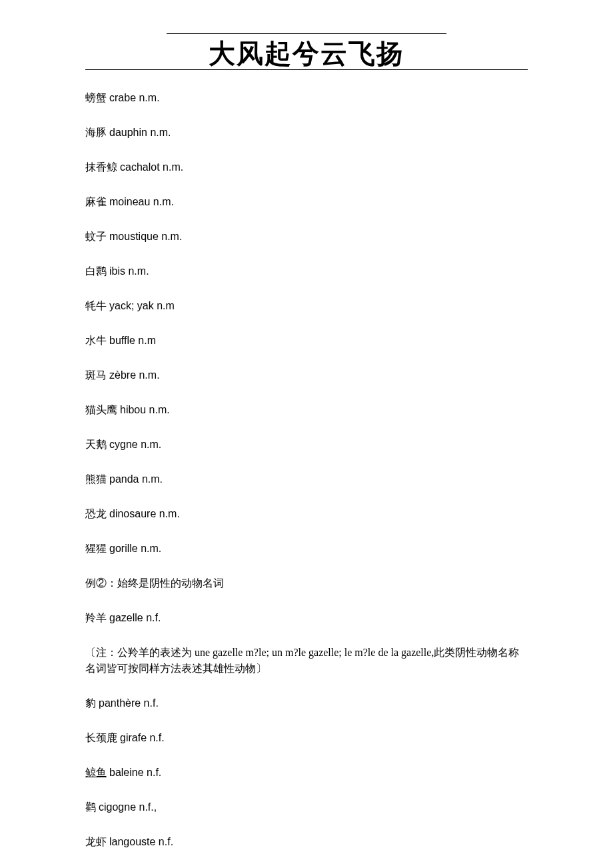 This screenshot has height=868, width=613. Describe the element at coordinates (129, 703) in the screenshot. I see `vocab-french: panthère n.f.` at that location.